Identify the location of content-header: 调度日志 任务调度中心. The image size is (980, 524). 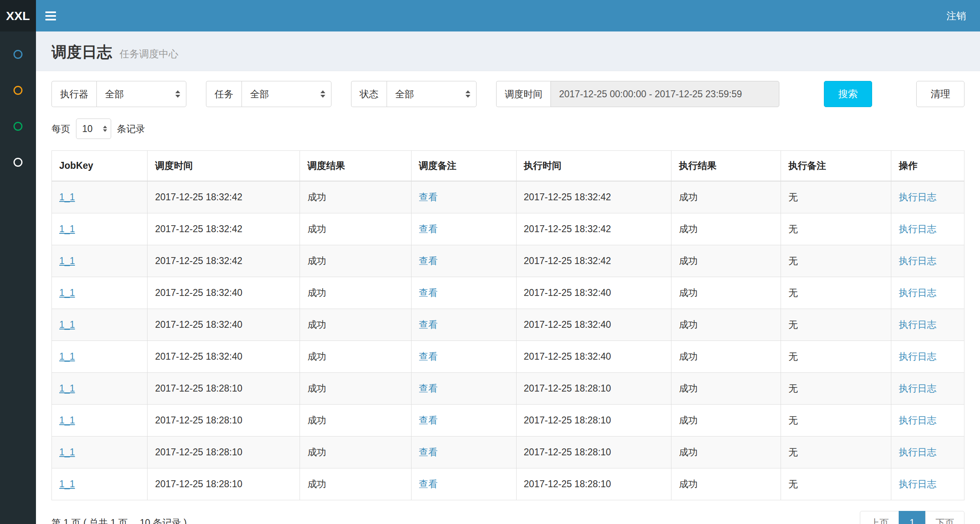
(508, 51).